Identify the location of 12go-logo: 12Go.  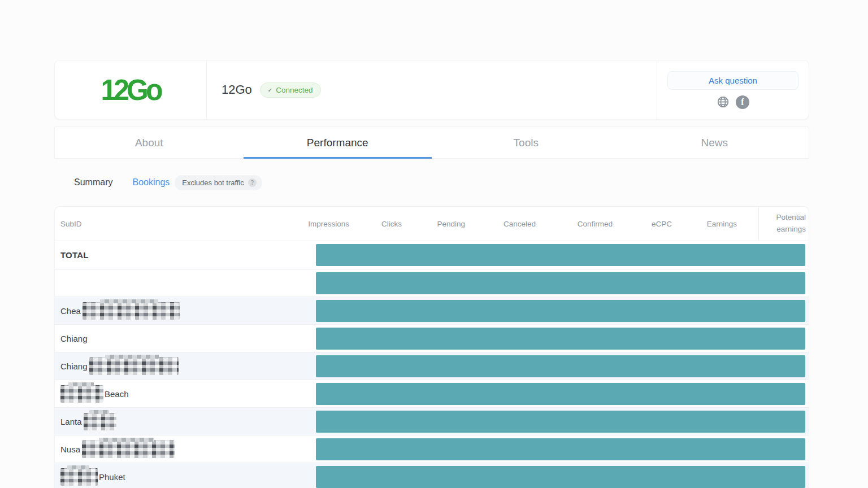
(130, 90).